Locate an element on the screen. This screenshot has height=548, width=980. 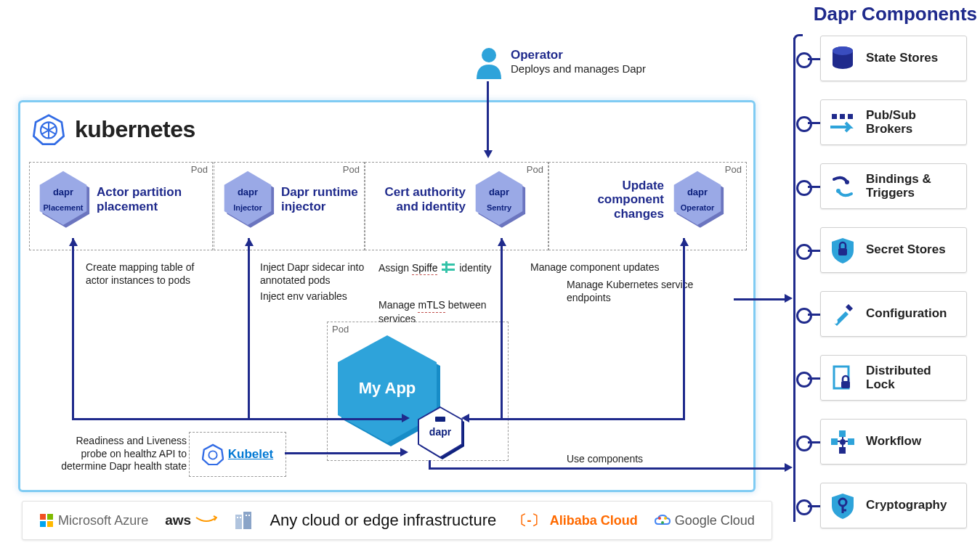
tools-icon is located at coordinates (843, 314).